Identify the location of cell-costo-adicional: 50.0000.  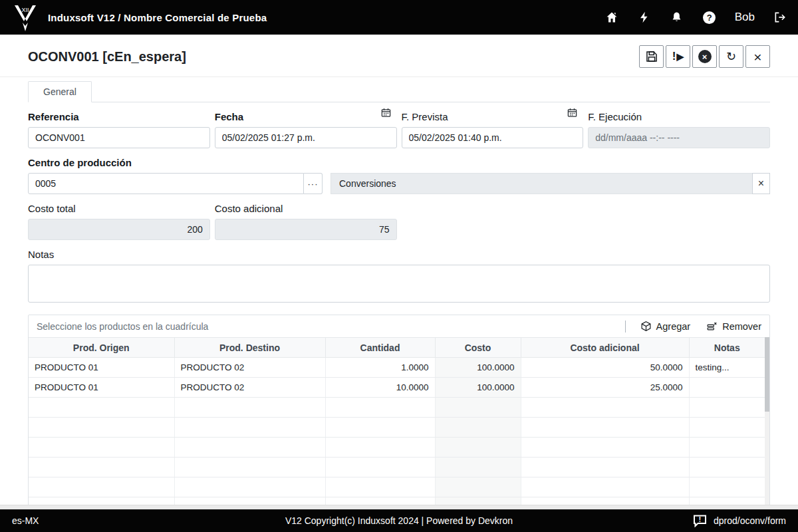
(605, 368).